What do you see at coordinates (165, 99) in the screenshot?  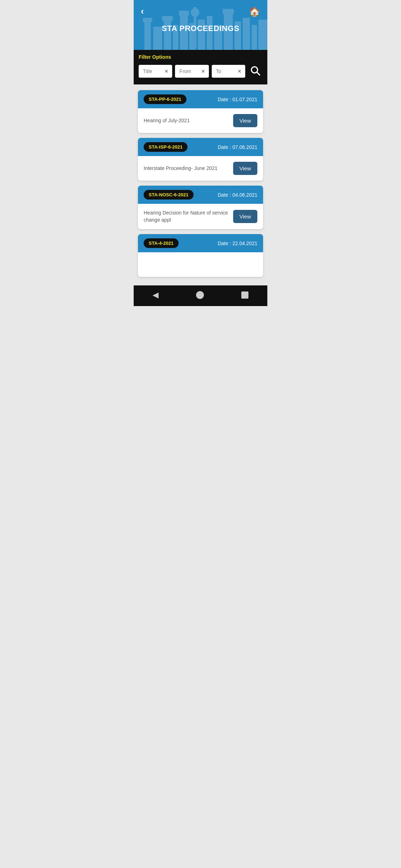 I see `card-tag: STA-PP-6-2021` at bounding box center [165, 99].